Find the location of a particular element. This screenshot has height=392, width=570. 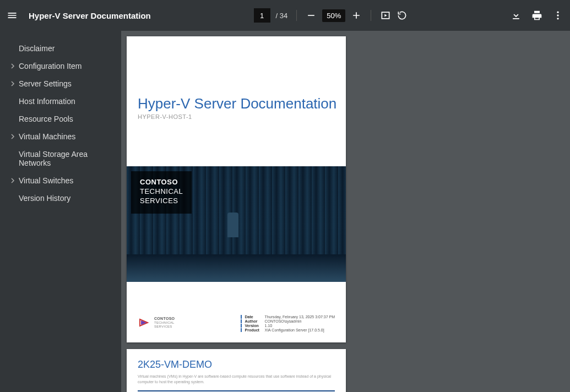

outline-label: Virtual Machines is located at coordinates (66, 137).